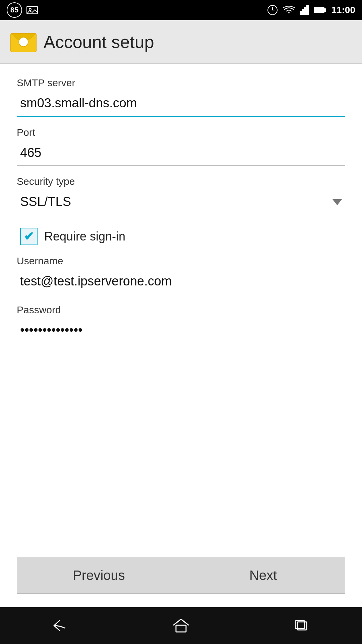 The height and width of the screenshot is (644, 362). Describe the element at coordinates (181, 83) in the screenshot. I see `smtp-server-label: SMTP server` at that location.